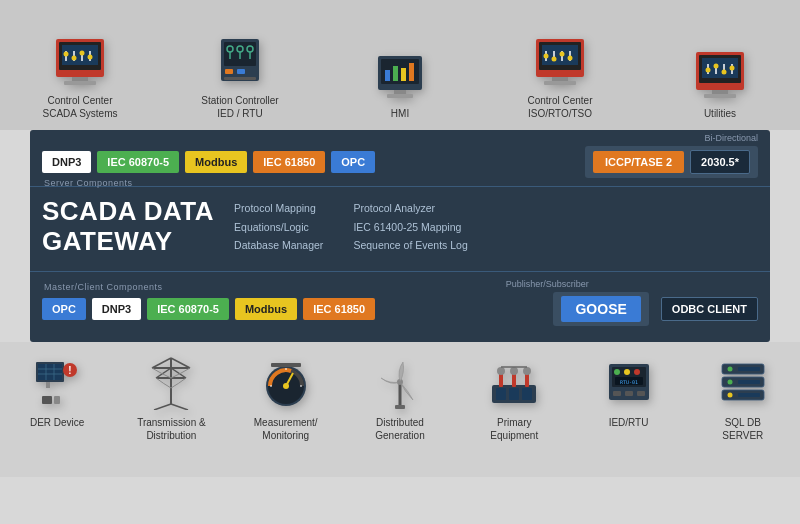 Image resolution: width=800 pixels, height=524 pixels. What do you see at coordinates (400, 429) in the screenshot?
I see `distributed-gen-label: DistributedGeneration` at bounding box center [400, 429].